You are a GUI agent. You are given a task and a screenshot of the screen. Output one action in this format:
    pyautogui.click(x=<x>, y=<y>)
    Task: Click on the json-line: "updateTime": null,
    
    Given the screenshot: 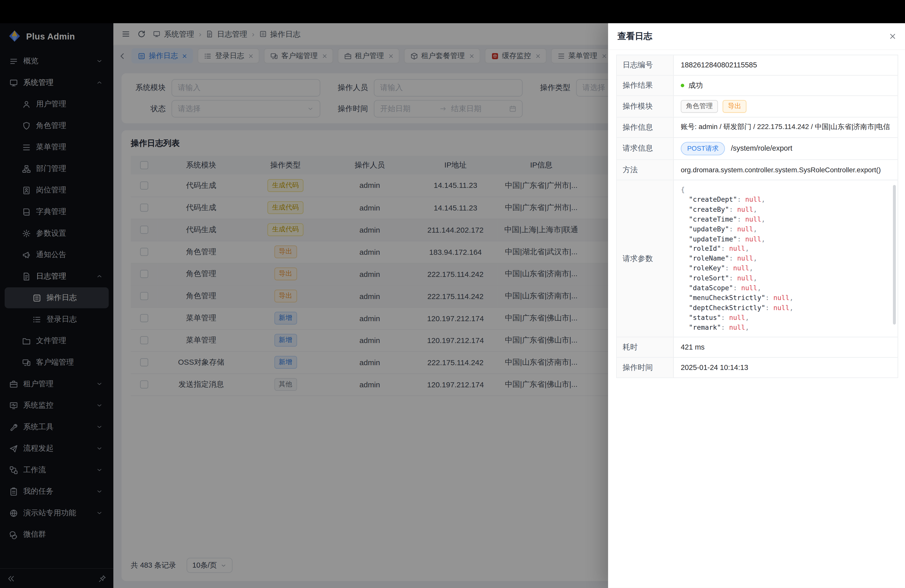 What is the action you would take?
    pyautogui.click(x=786, y=239)
    